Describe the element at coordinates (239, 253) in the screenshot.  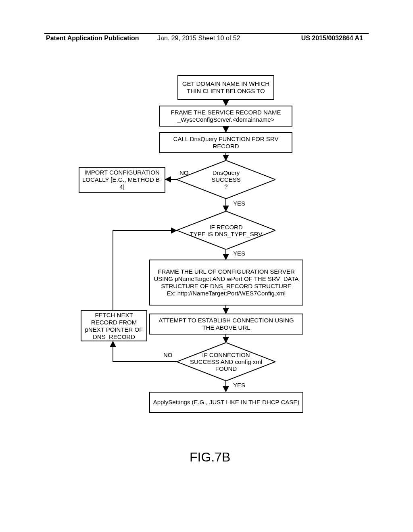
I see `label-yes-d2: YES` at that location.